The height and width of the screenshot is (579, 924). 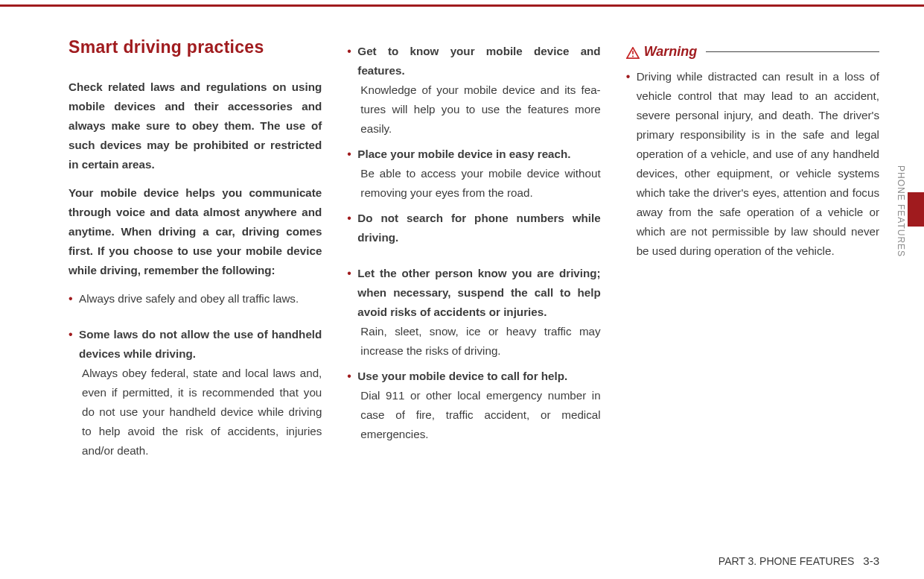 What do you see at coordinates (753, 164) in the screenshot?
I see `warning-bullet: Driving while distracted can result in a…` at bounding box center [753, 164].